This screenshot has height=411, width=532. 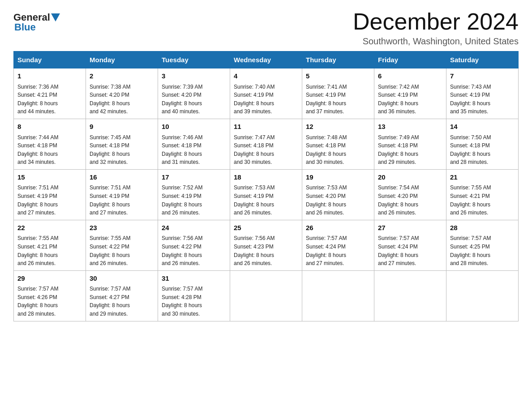 What do you see at coordinates (266, 144) in the screenshot?
I see `calendar-week-row: 8Sunrise: 7:44 AMSunset: 4:18 PMDaylight…` at bounding box center [266, 144].